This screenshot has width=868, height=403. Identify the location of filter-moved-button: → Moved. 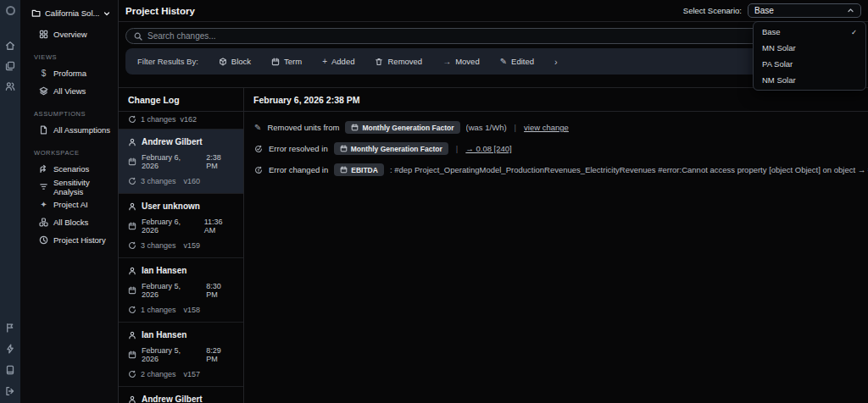
(461, 61).